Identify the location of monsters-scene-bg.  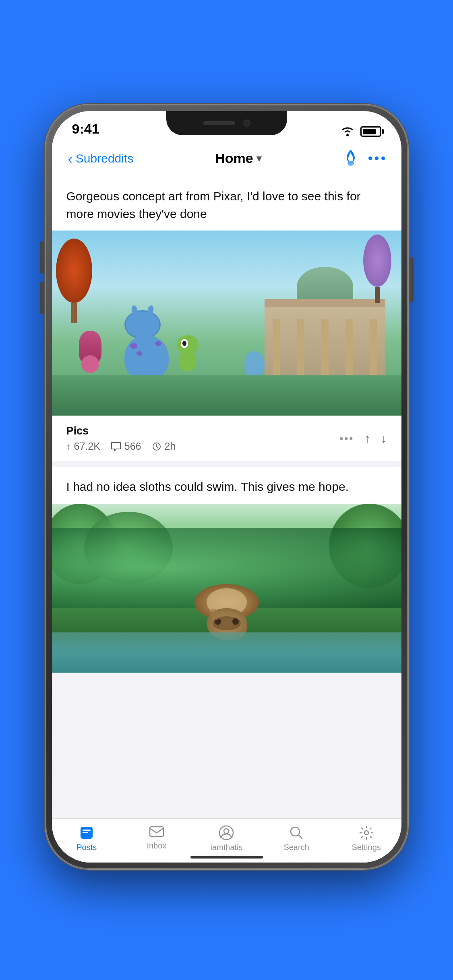
(227, 323).